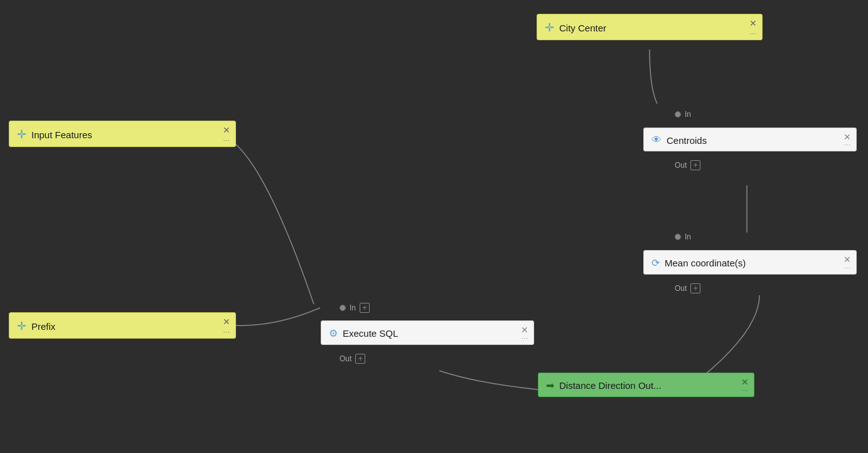 The image size is (868, 453). I want to click on city-center-label: City Center, so click(582, 28).